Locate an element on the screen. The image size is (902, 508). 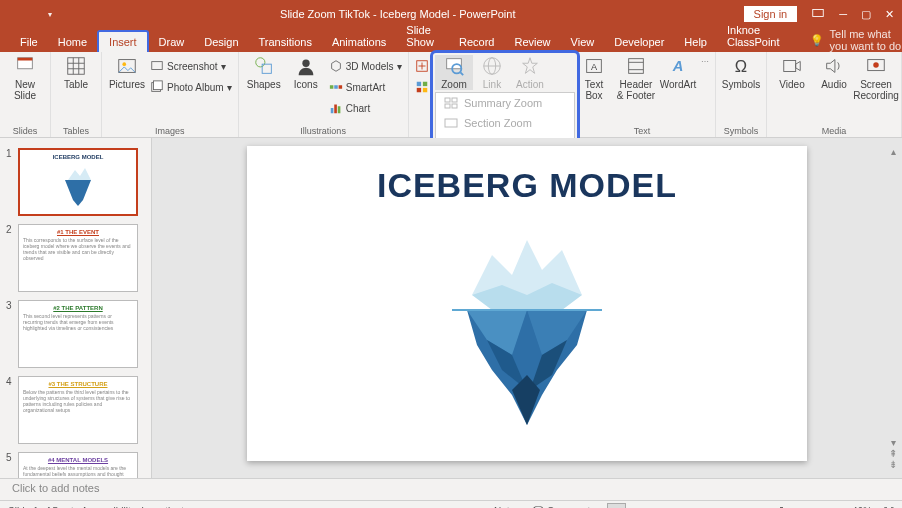
thumbnail-number: 1 is located at coordinates (10, 182).